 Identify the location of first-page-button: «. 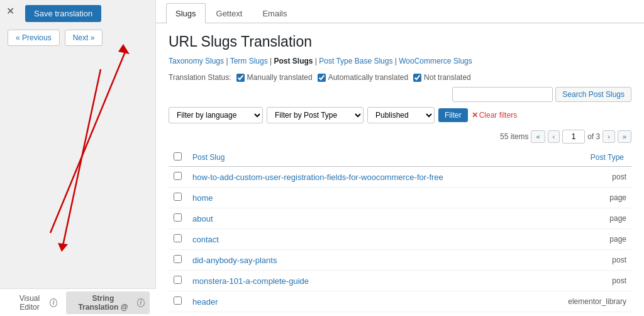
(538, 137).